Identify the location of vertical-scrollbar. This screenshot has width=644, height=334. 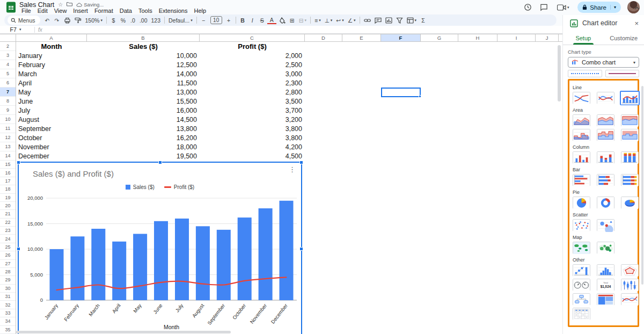
(559, 73).